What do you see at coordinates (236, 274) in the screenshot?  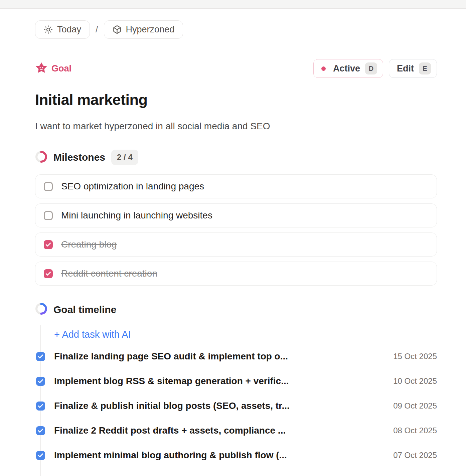 I see `milestone-item: Reddit content creation` at bounding box center [236, 274].